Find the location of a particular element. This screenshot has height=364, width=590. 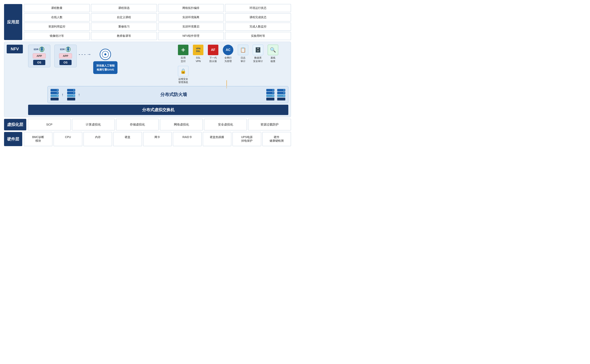

hw-cell-3: 硬盘 is located at coordinates (128, 139).